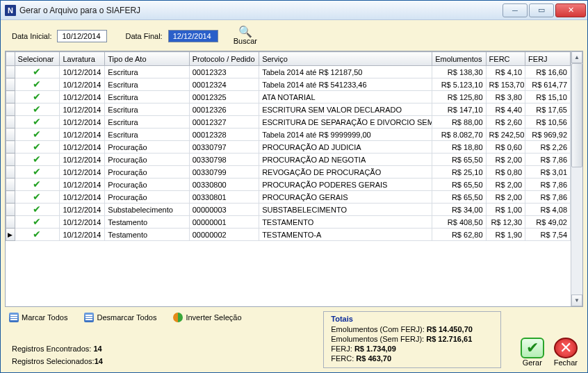  Describe the element at coordinates (82, 36) in the screenshot. I see `data-inicial-input: 10/12/2014` at that location.